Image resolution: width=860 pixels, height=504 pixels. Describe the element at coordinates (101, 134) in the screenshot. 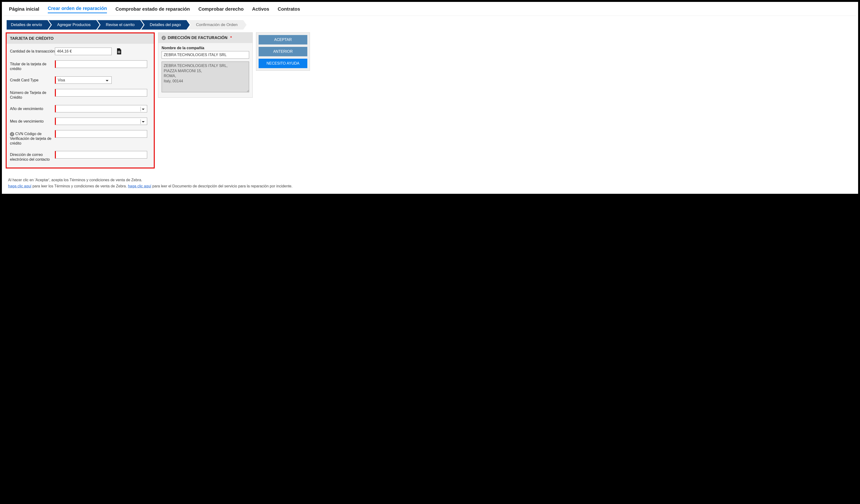

I see `cvn-input` at that location.